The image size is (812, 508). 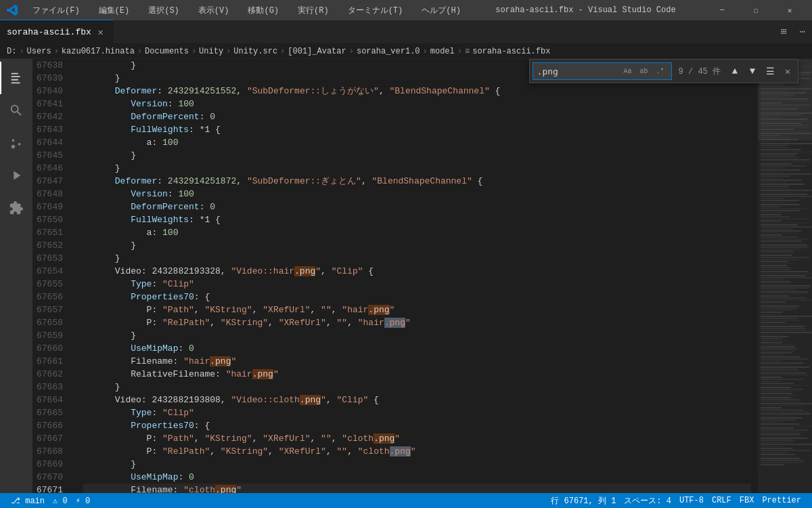 I want to click on search-input, so click(x=578, y=72).